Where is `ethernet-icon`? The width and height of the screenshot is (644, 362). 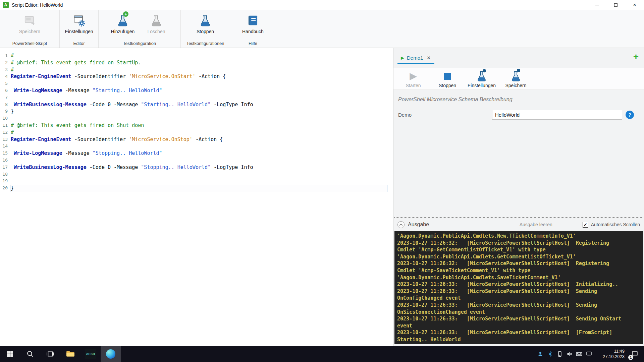
ethernet-icon is located at coordinates (589, 354).